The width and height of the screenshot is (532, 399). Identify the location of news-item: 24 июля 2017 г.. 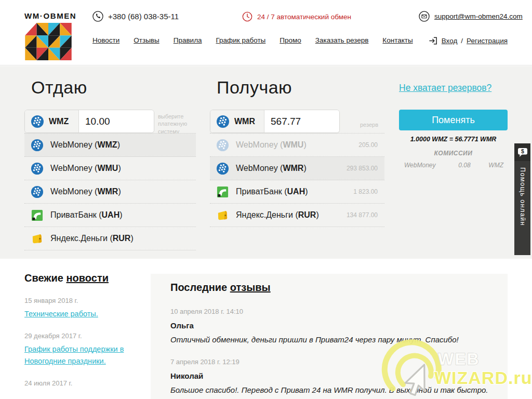
(86, 383).